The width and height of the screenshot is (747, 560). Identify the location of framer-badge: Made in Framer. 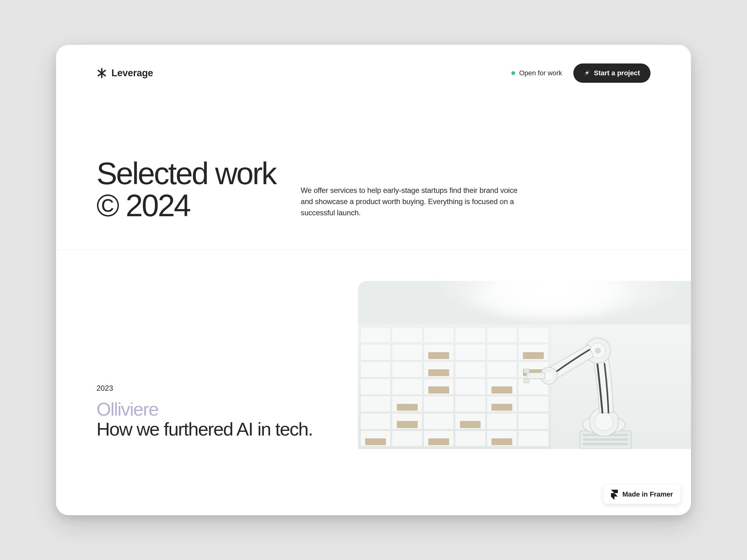
(642, 494).